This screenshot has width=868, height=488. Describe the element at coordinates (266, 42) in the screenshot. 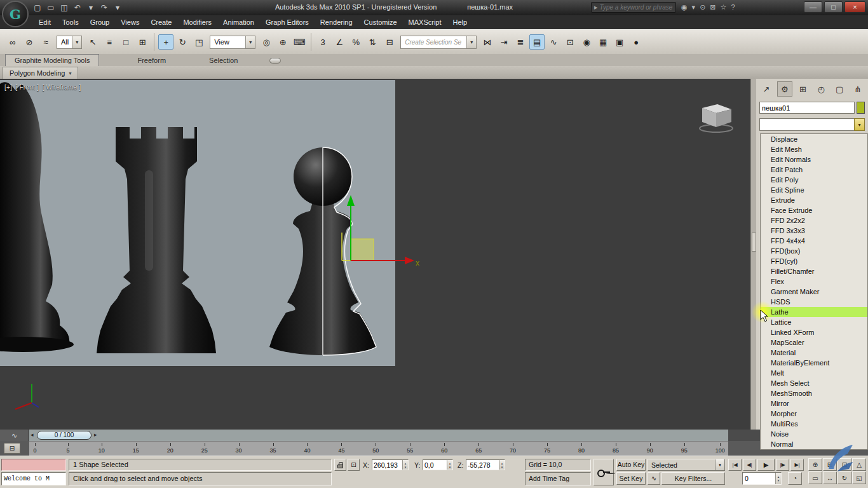

I see `use-pivot-point-center-icon: ◎` at that location.